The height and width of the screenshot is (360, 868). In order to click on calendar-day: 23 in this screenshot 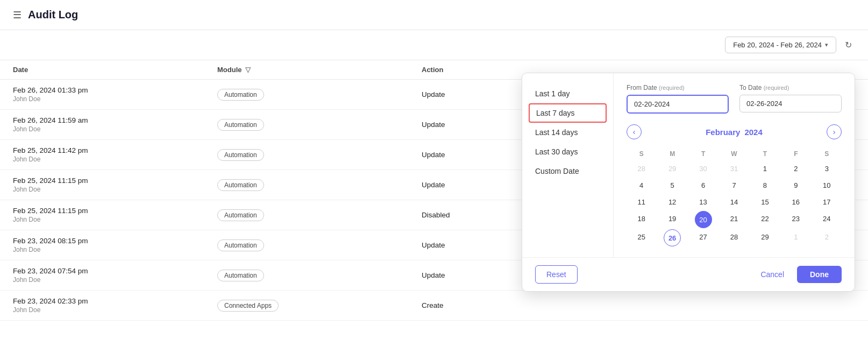, I will do `click(796, 220)`.